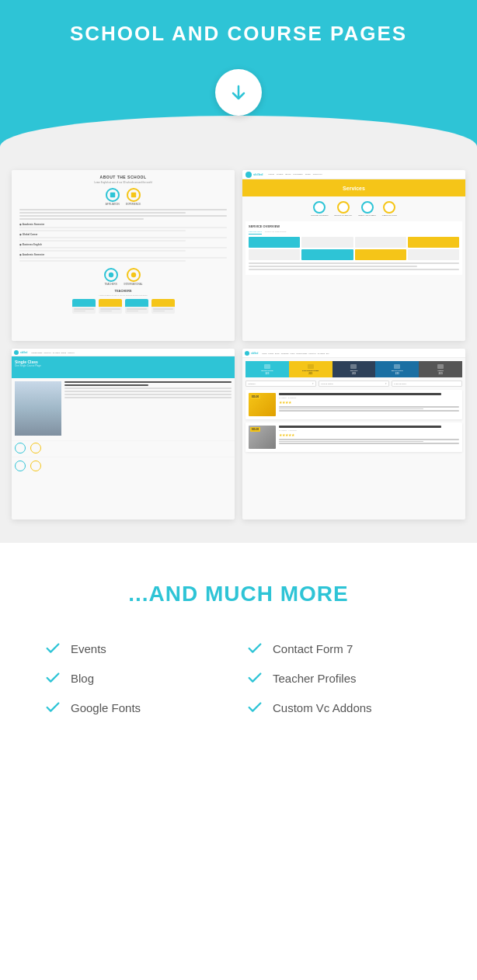 Image resolution: width=477 pixels, height=980 pixels. I want to click on certification-label: CERTIFICATION, so click(390, 216).